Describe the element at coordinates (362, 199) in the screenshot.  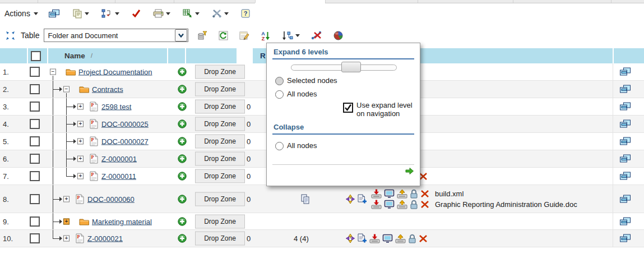
I see `new-version-icon` at that location.